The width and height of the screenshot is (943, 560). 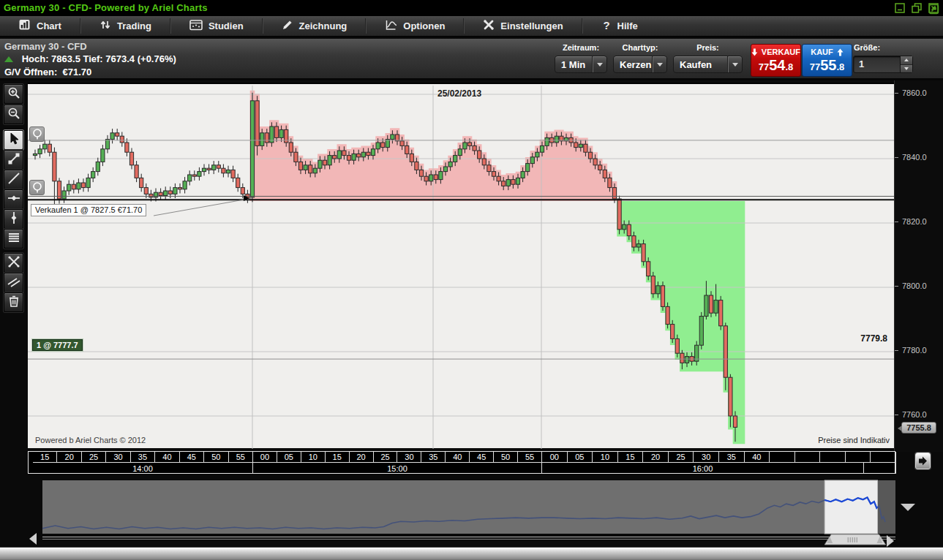 I want to click on optionen-icon, so click(x=391, y=26).